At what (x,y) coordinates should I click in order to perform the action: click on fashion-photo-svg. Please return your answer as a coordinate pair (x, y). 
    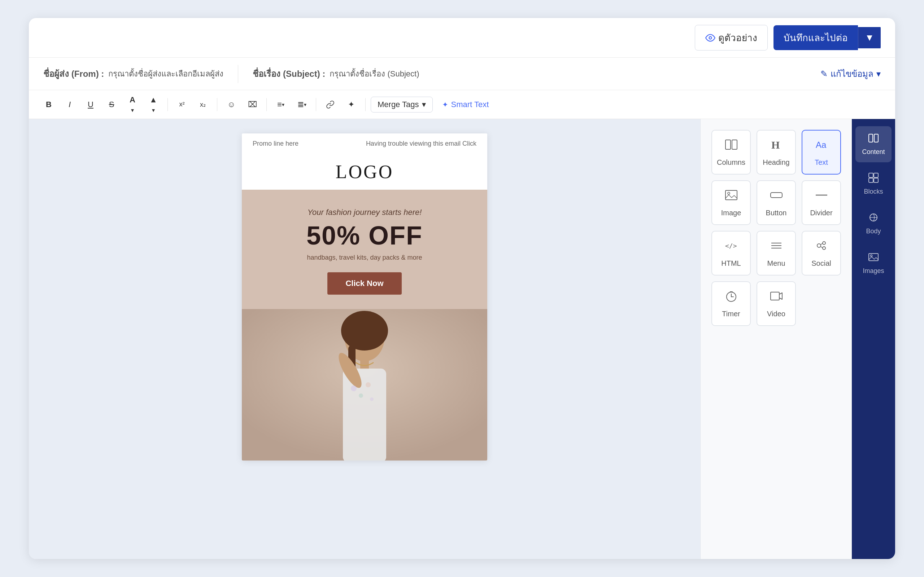
    Looking at the image, I should click on (364, 385).